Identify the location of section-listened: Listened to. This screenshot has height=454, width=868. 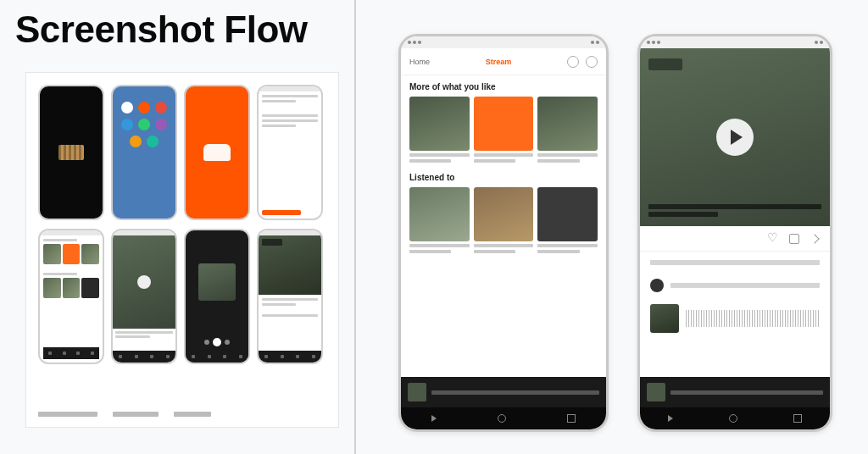
(504, 212).